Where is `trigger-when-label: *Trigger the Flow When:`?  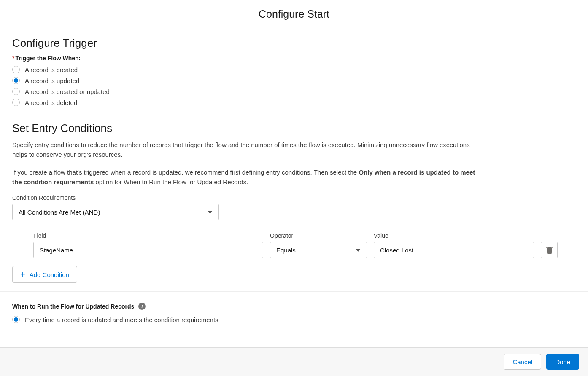
trigger-when-label: *Trigger the Flow When: is located at coordinates (294, 58).